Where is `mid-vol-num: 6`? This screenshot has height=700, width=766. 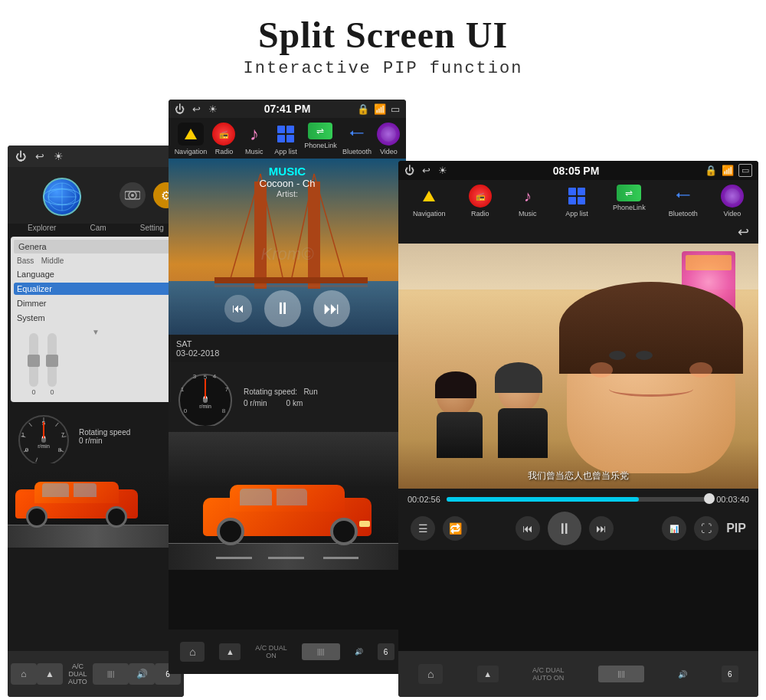
mid-vol-num: 6 is located at coordinates (386, 652).